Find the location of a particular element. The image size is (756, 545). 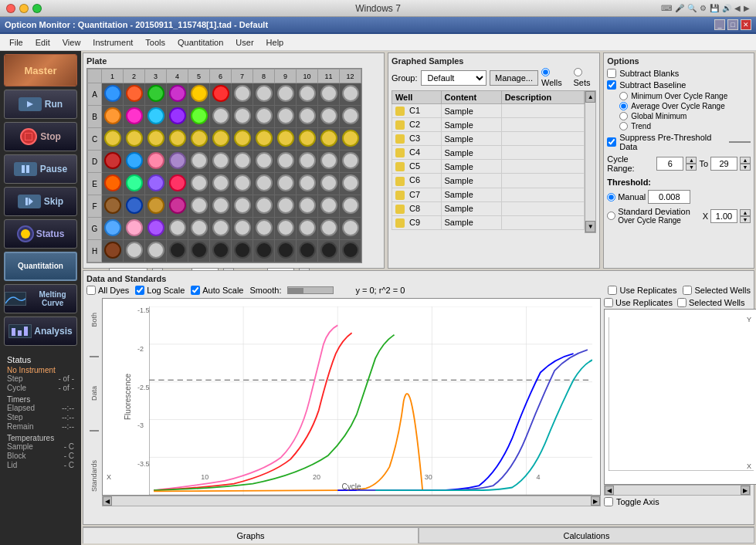

smooth-slider is located at coordinates (310, 290).